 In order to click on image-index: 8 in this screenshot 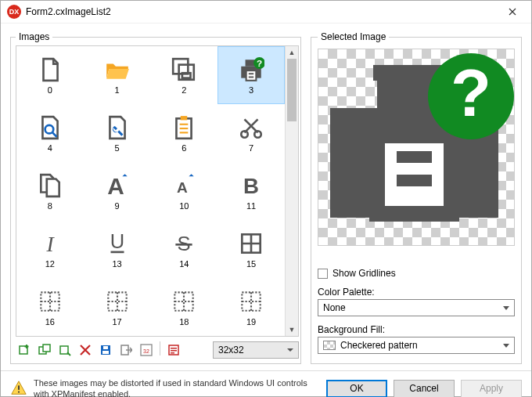, I will do `click(50, 206)`.